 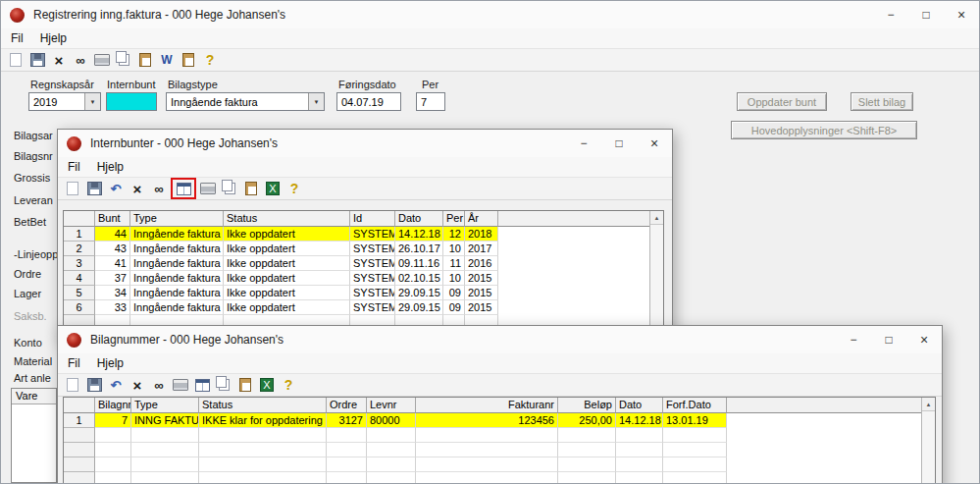 I want to click on column-header-ar: År, so click(x=482, y=219).